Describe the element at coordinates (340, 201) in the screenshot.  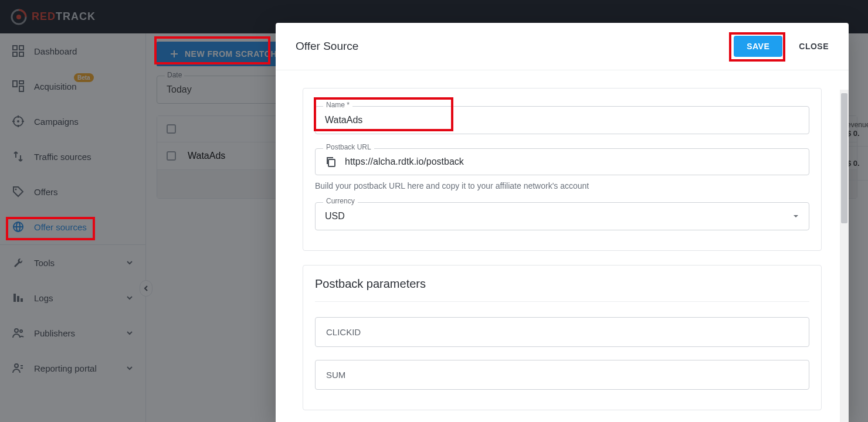
I see `currency-label: Currency` at that location.